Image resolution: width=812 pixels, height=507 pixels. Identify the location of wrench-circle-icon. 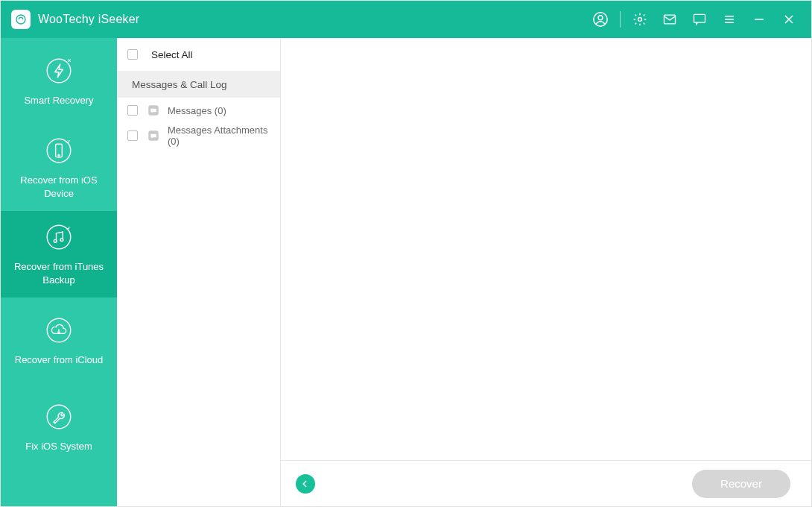
(59, 417).